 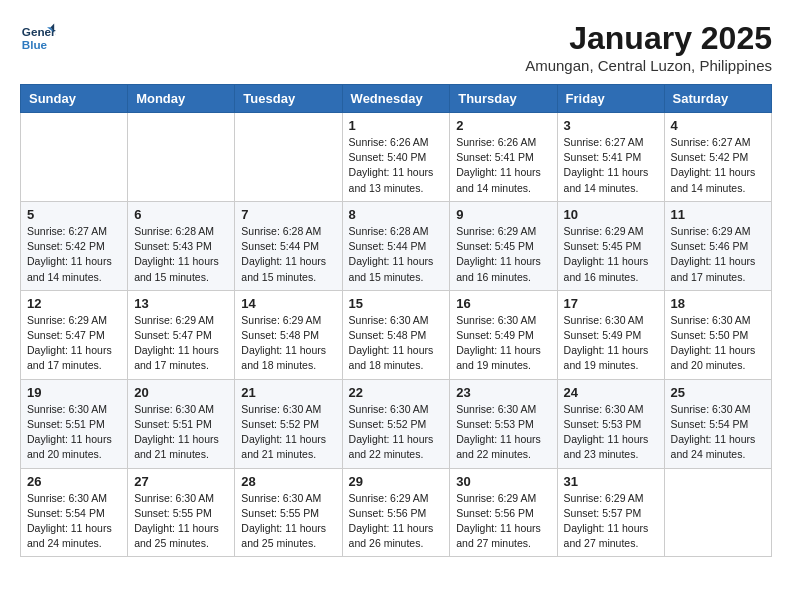 What do you see at coordinates (504, 424) in the screenshot?
I see `calendar-day-cell: 23Sunrise: 6:30 AM Sunset: 5:53 PM Dayli…` at bounding box center [504, 424].